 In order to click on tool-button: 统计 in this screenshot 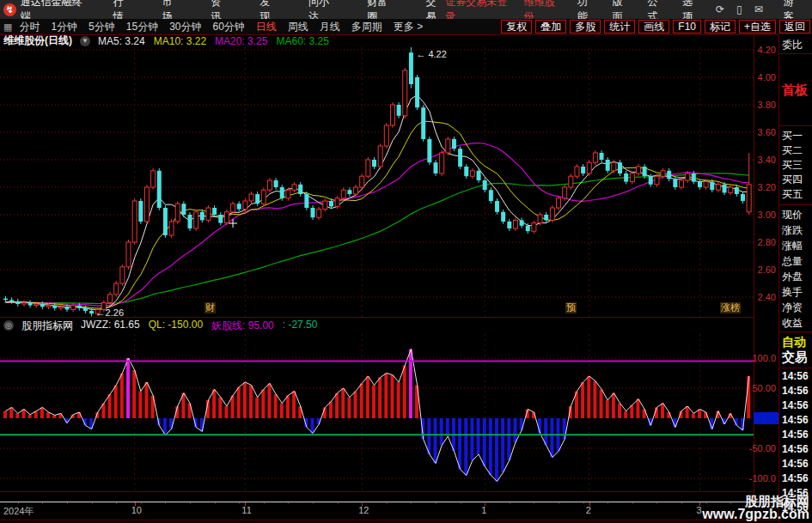, I will do `click(620, 27)`.